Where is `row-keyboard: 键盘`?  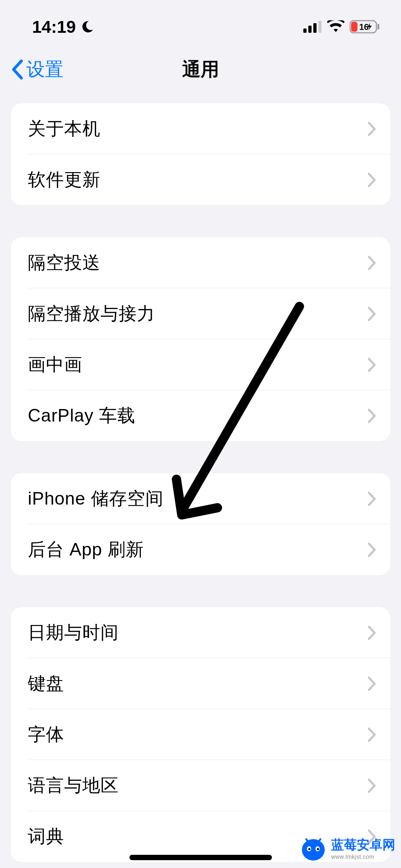
row-keyboard: 键盘 is located at coordinates (200, 683).